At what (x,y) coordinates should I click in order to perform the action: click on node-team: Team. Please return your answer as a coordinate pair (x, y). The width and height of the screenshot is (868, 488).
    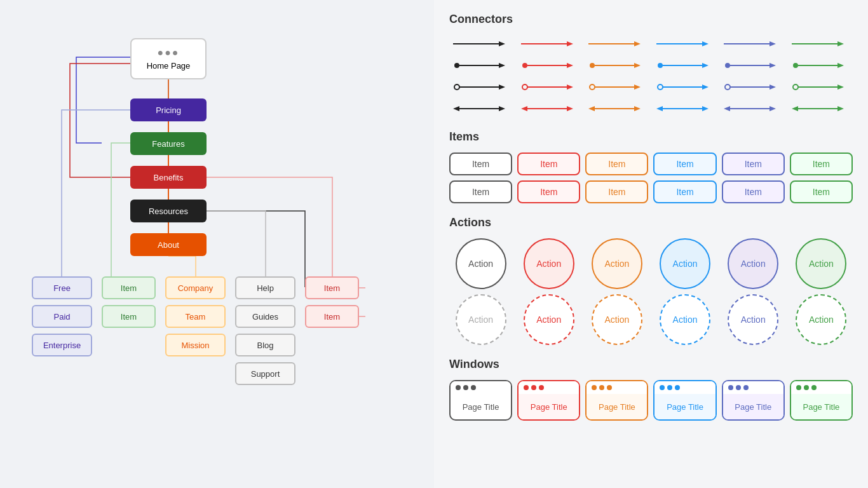
    Looking at the image, I should click on (196, 316).